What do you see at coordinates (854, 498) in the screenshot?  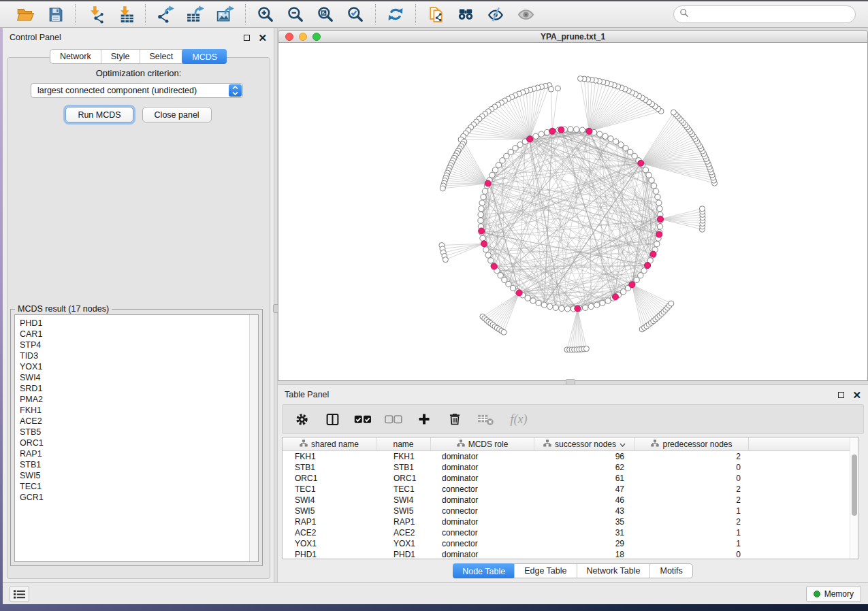 I see `table-scrollbar` at bounding box center [854, 498].